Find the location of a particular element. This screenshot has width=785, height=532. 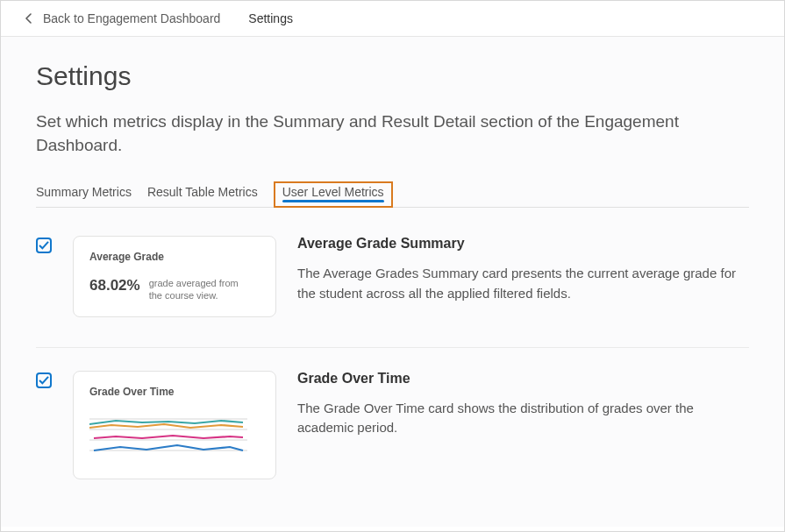

line-chart-icon is located at coordinates (168, 436).